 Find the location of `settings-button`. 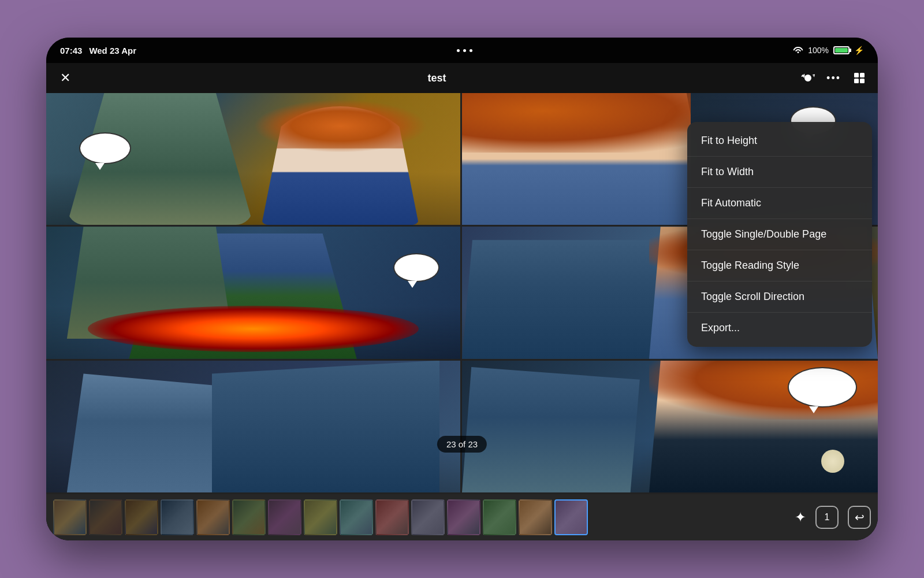

settings-button is located at coordinates (808, 78).